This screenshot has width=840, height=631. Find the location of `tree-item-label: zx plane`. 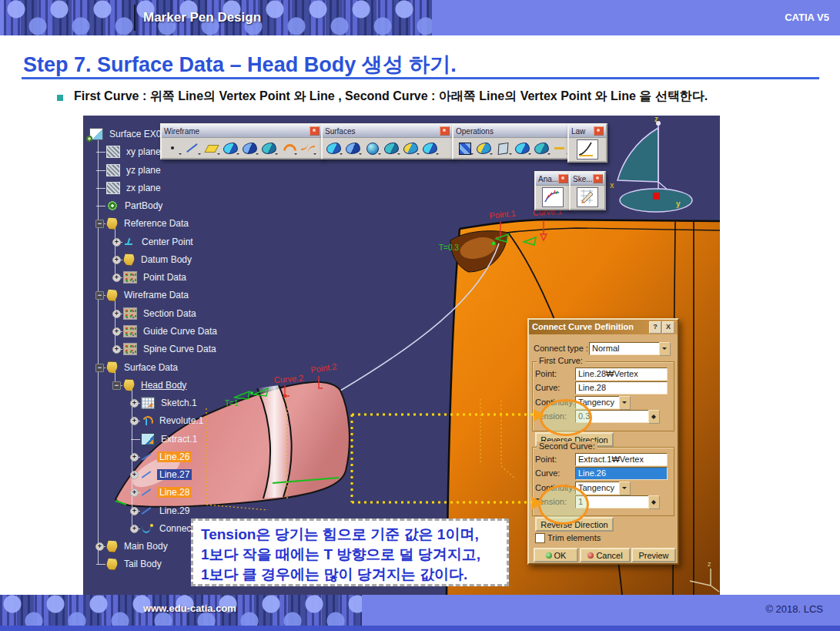

tree-item-label: zx plane is located at coordinates (143, 188).